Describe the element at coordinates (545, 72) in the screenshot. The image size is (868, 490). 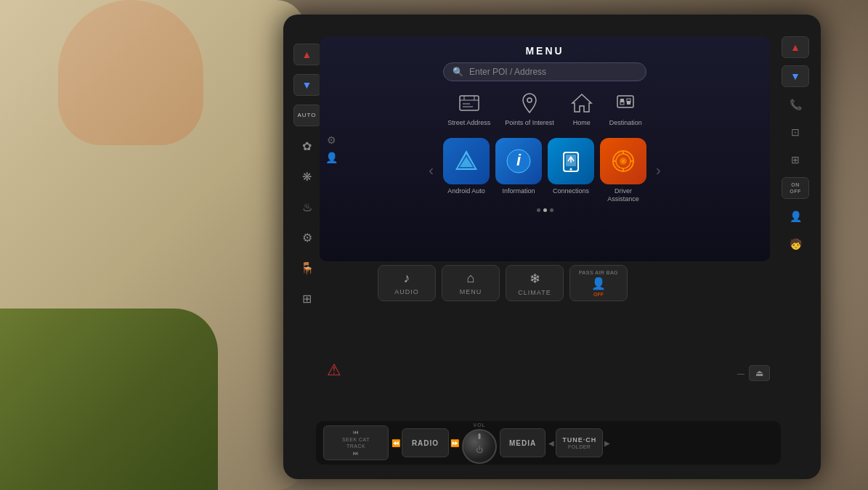
I see `search-bar: 🔍 Enter POI / Address` at that location.